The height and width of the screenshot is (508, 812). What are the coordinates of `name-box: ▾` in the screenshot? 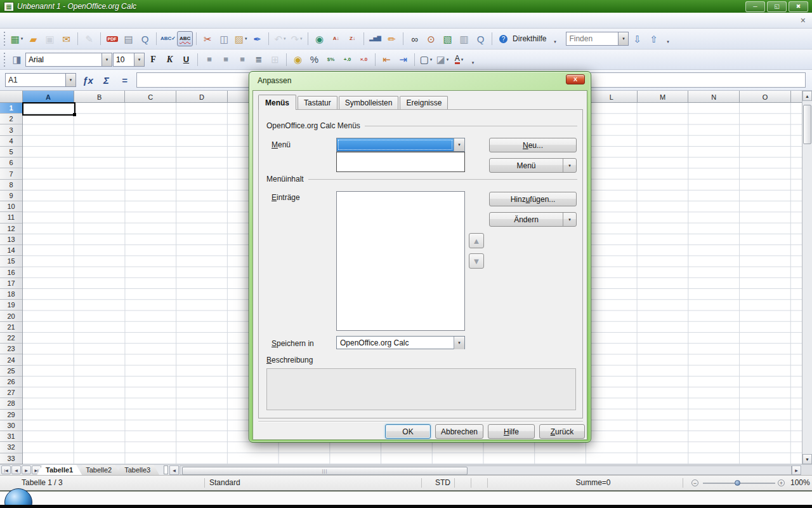 It's located at (41, 80).